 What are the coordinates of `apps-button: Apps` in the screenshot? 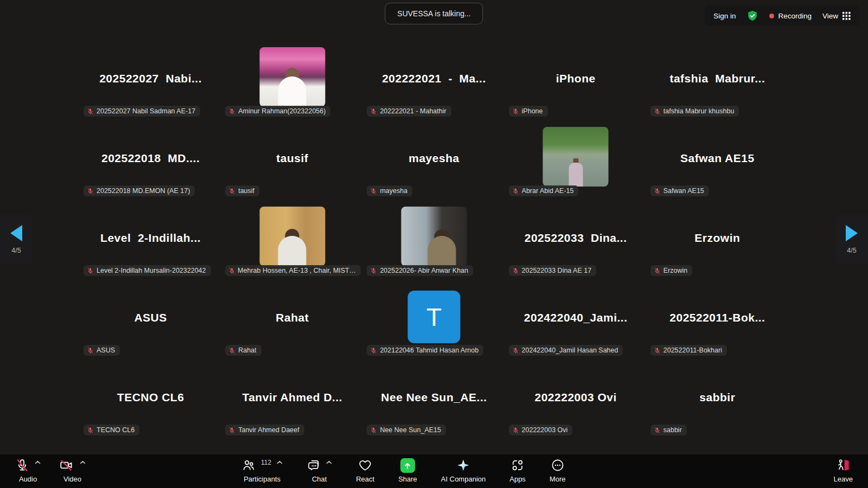 It's located at (518, 471).